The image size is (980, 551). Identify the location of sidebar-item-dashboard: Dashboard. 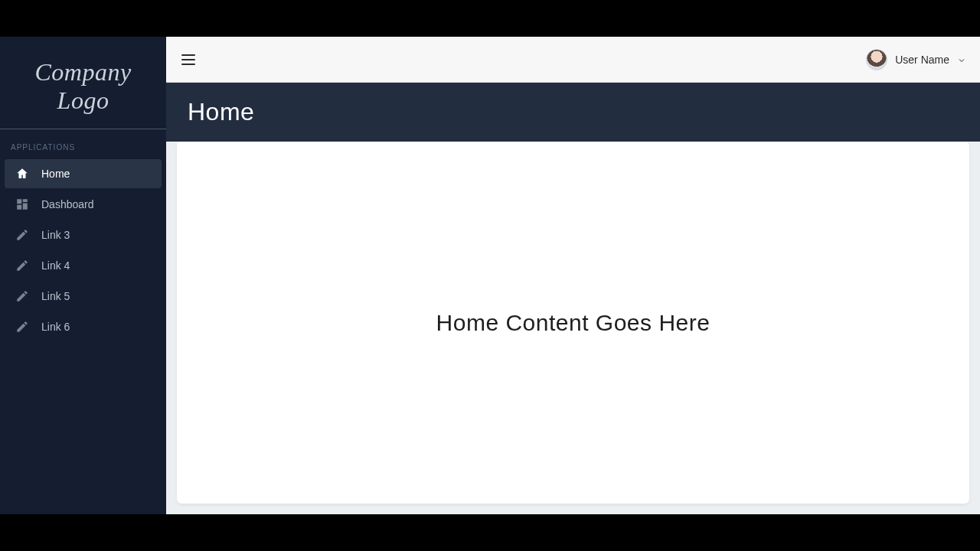
(83, 204).